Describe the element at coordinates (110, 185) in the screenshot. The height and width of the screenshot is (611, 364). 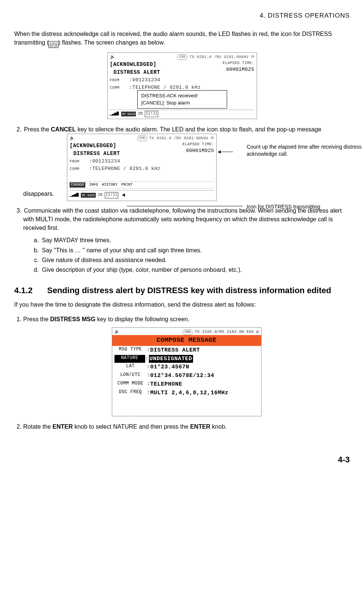
I see `tab-history: HISTORY` at that location.